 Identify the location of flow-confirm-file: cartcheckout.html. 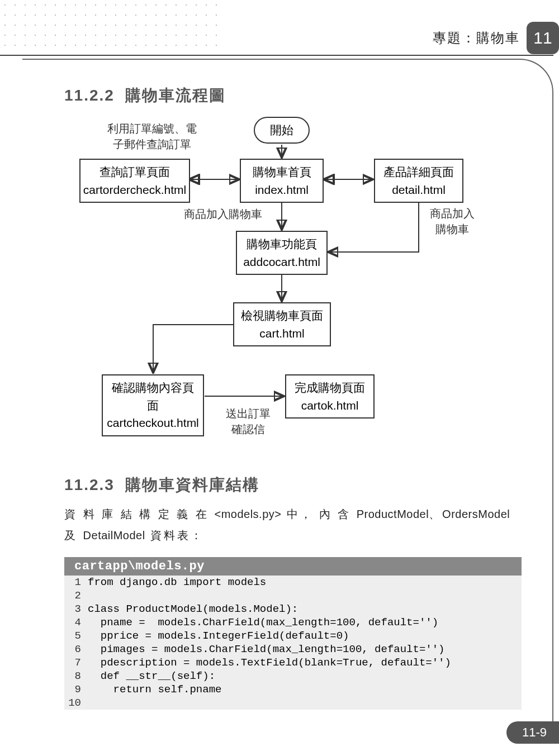
(153, 423).